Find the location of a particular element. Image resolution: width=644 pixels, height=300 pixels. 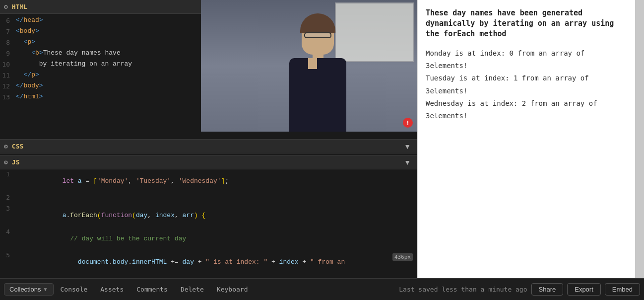

export-button: Export is located at coordinates (584, 289).